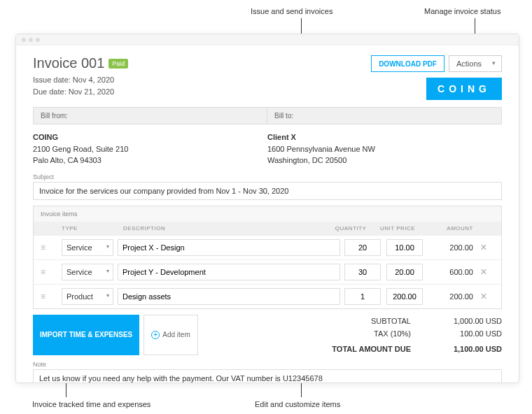  I want to click on window-titlebar, so click(267, 40).